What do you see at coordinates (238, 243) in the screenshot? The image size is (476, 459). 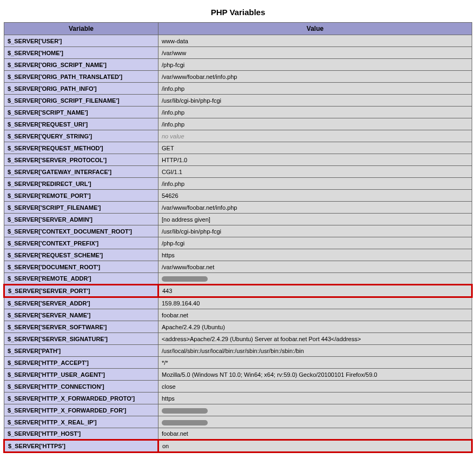 I see `table-row: $_SERVER['CONTEXT_PREFIX']/php-fcgi` at bounding box center [238, 243].